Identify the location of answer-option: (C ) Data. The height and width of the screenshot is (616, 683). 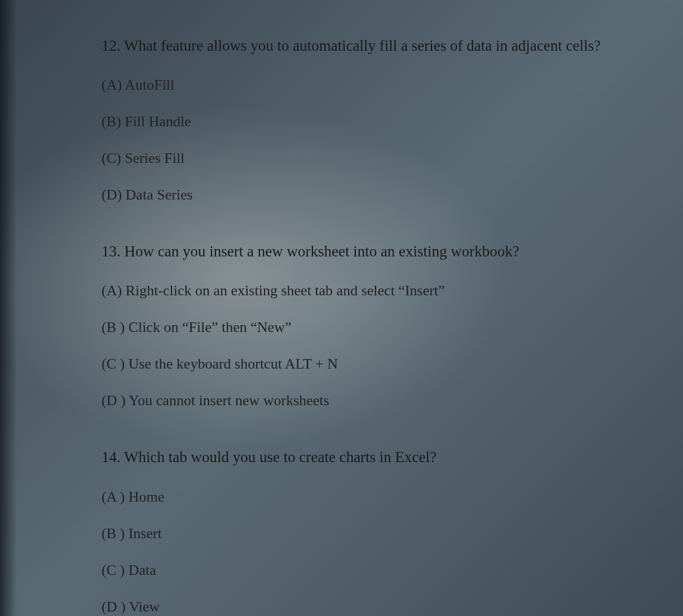
(393, 570).